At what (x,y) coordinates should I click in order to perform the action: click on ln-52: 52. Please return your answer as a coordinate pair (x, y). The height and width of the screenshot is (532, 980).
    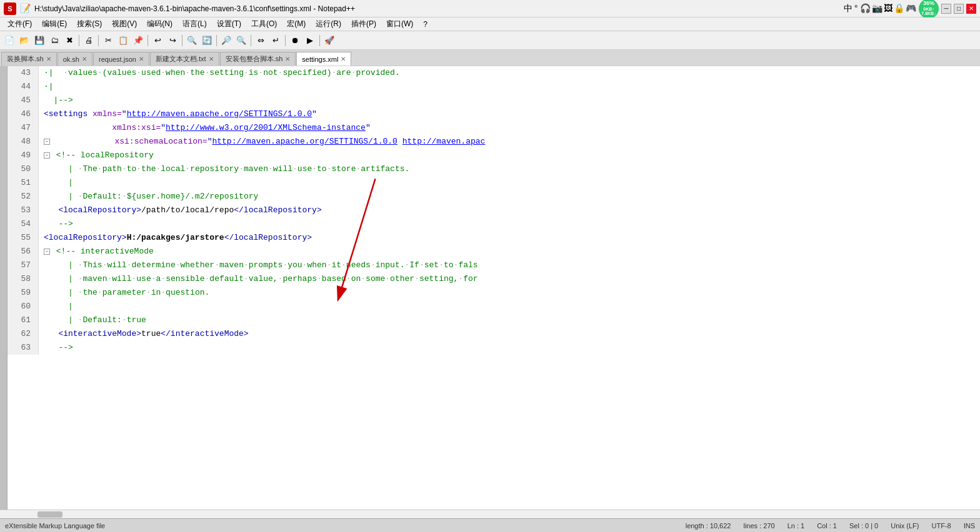
    Looking at the image, I should click on (22, 197).